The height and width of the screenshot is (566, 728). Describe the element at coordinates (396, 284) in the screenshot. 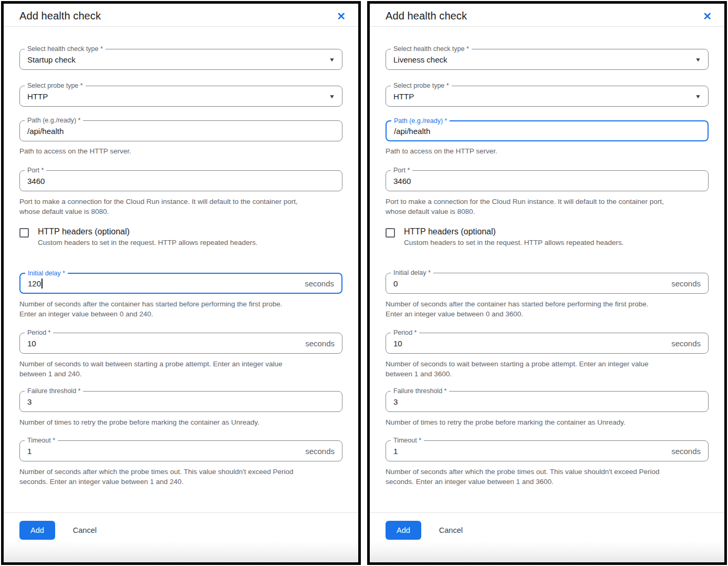

I see `field-value: 0` at that location.